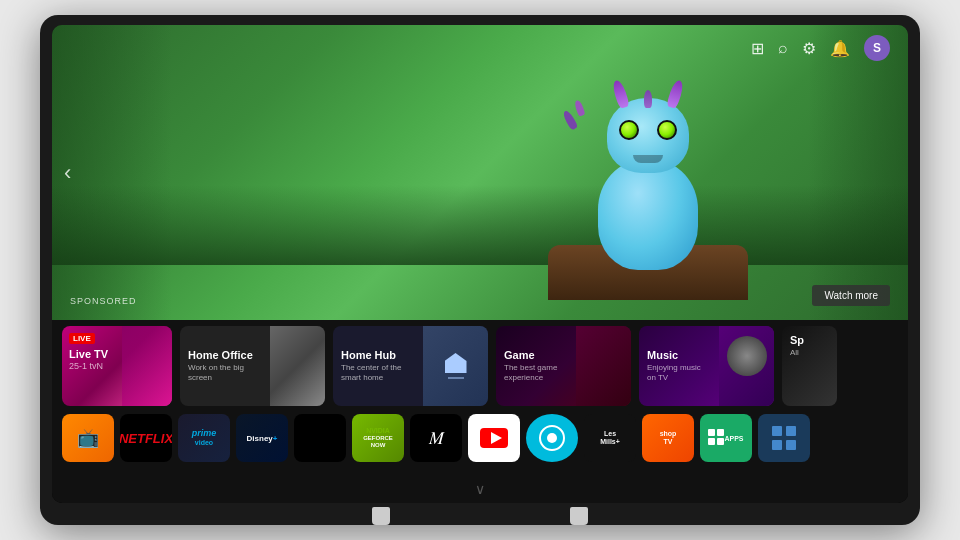 The width and height of the screenshot is (960, 540). What do you see at coordinates (706, 366) in the screenshot?
I see `card-music: Music Enjoying music on TV` at bounding box center [706, 366].